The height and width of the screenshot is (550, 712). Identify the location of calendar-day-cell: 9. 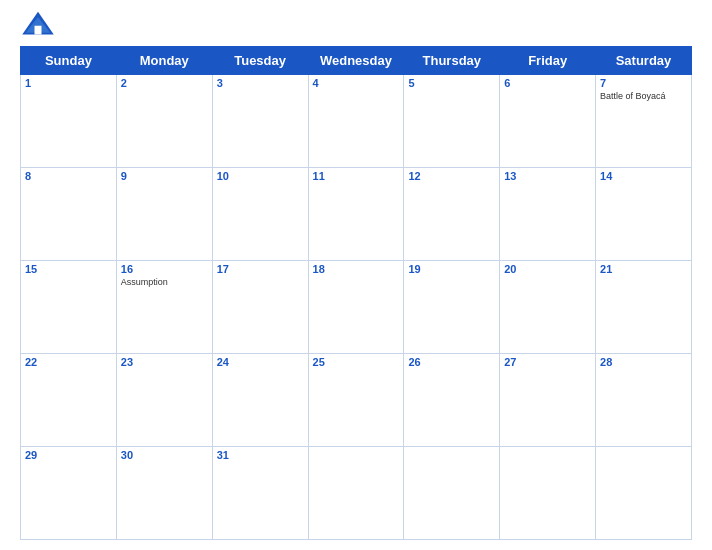
(164, 214).